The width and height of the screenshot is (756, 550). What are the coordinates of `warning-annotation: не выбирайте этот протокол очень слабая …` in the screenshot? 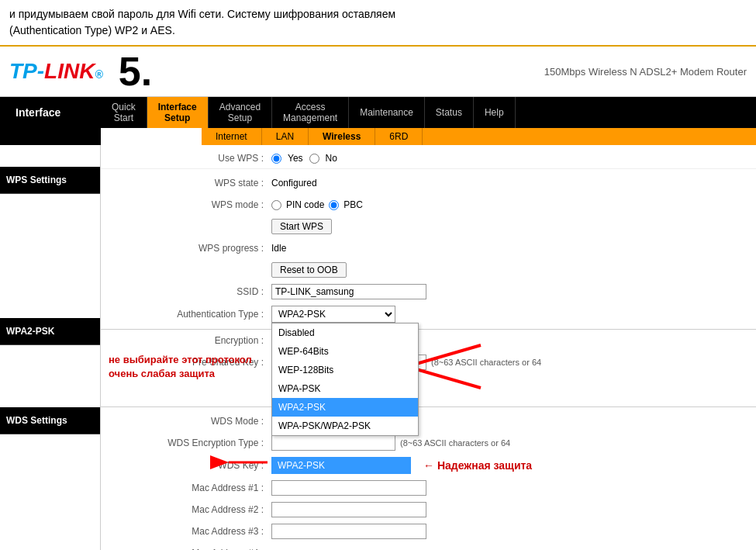 It's located at (180, 367).